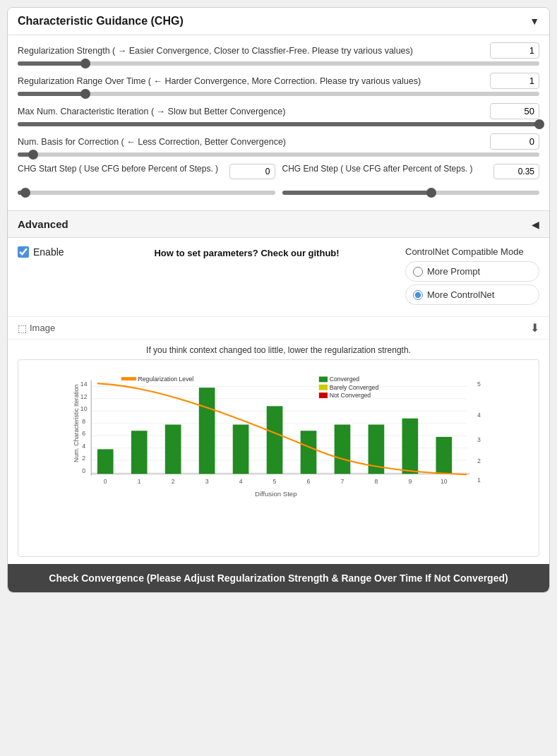  I want to click on advanced-header: Advanced ◀, so click(278, 224).